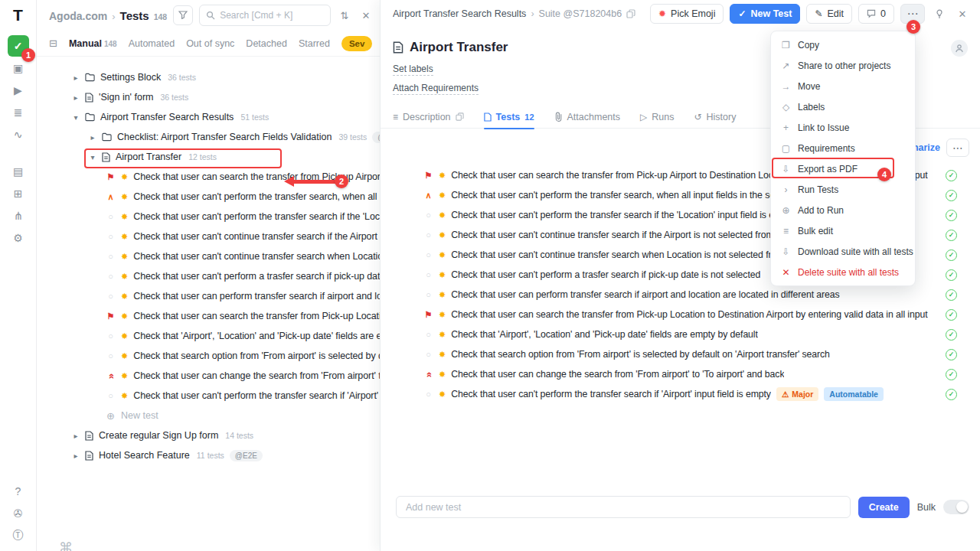 The width and height of the screenshot is (980, 551). I want to click on tree-node-settings-block: ▸ Settings Block 36 tests, so click(208, 77).